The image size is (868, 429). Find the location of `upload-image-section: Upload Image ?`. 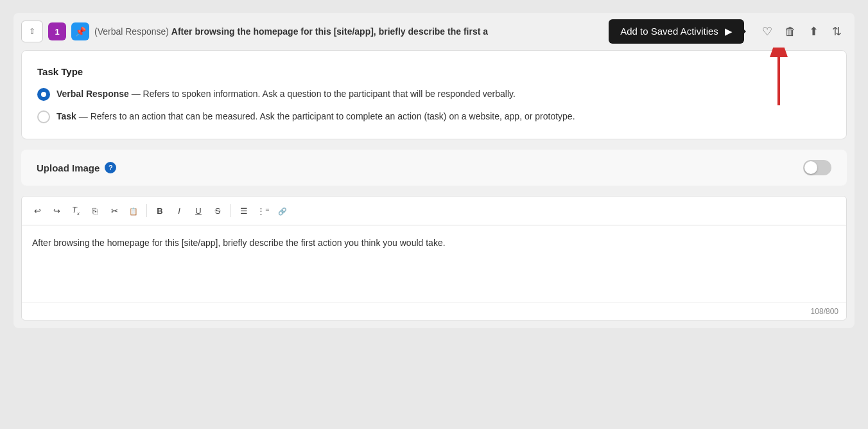

upload-image-section: Upload Image ? is located at coordinates (434, 168).